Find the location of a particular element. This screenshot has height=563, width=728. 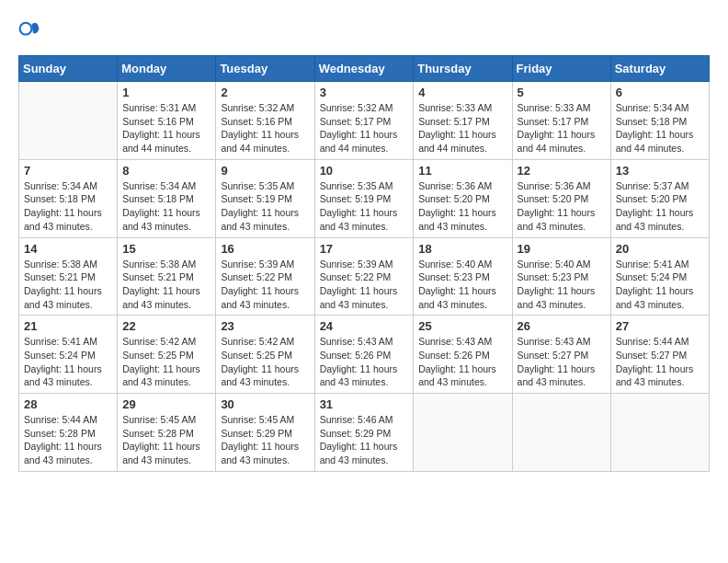

calendar-day-cell: 10Sunrise: 5:35 AMSunset: 5:19 PMDayligh… is located at coordinates (364, 199).